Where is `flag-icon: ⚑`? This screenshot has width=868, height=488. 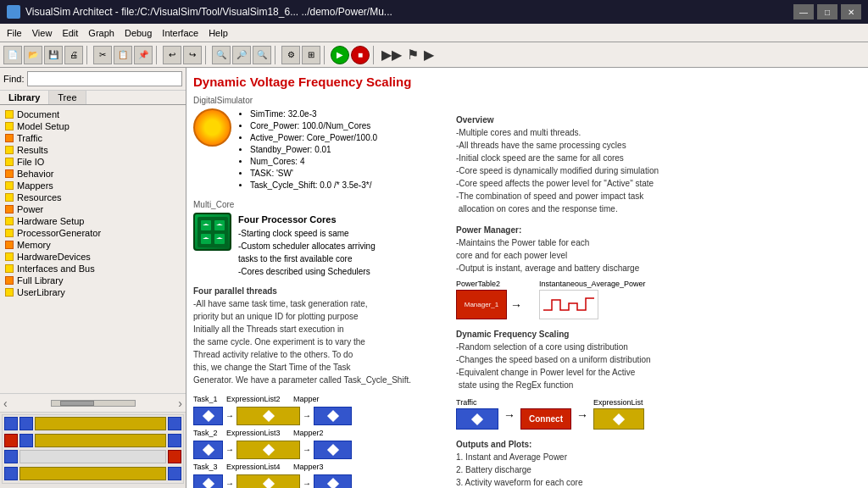
flag-icon: ⚑ is located at coordinates (413, 54).